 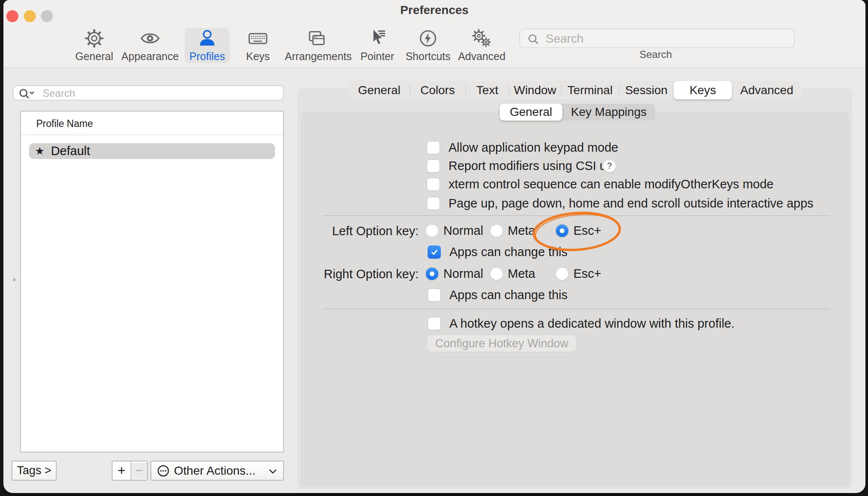 I want to click on checkbox-left-apps-can-change, so click(x=434, y=252).